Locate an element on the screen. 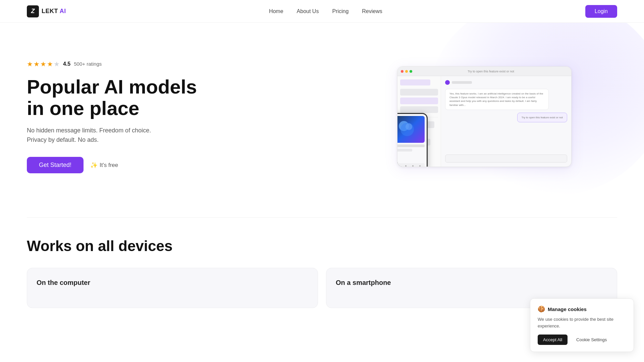 This screenshot has width=644, height=362. nav-home: Home is located at coordinates (276, 11).